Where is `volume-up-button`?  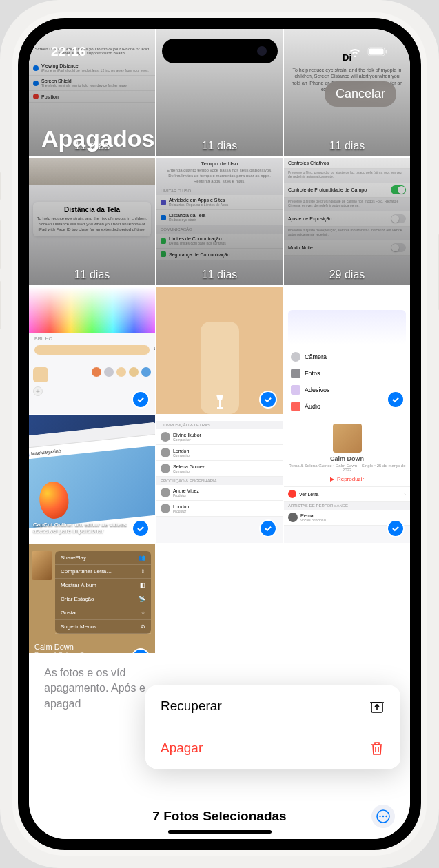 volume-up-button is located at coordinates (1, 245).